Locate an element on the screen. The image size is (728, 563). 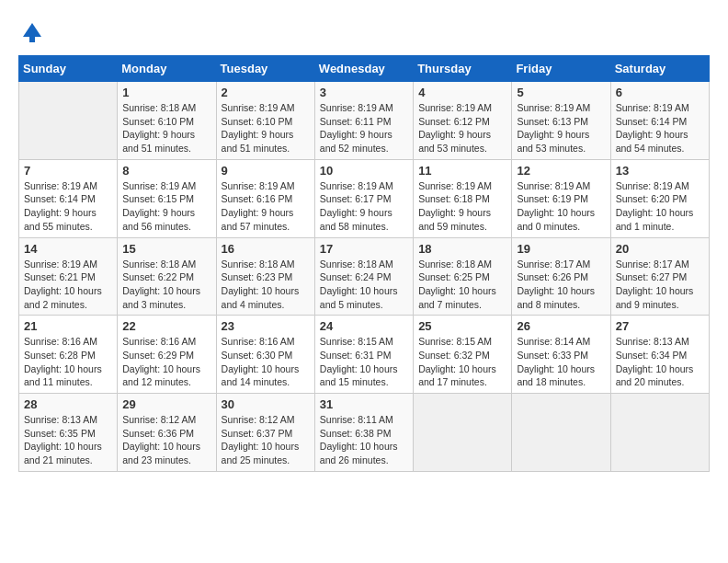
calendar-cell: 16Sunrise: 8:18 AMSunset: 6:23 PMDayligh… is located at coordinates (265, 276).